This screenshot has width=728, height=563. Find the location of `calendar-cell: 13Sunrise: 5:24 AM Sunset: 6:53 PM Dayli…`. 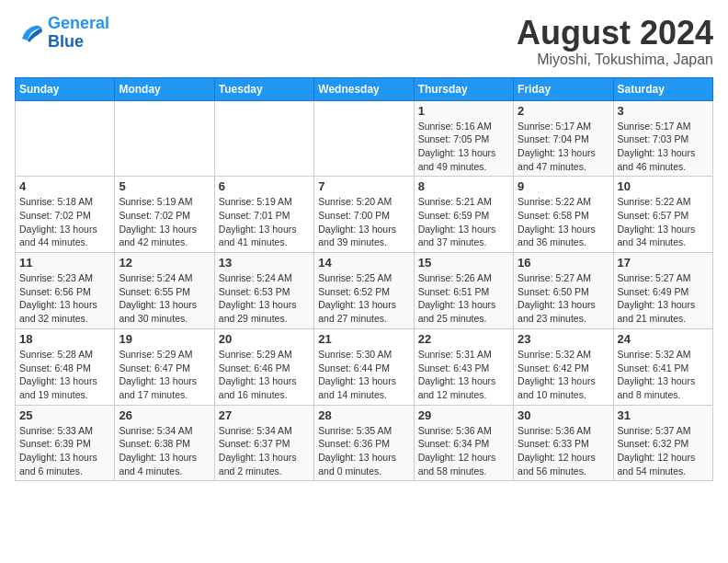

calendar-cell: 13Sunrise: 5:24 AM Sunset: 6:53 PM Dayli… is located at coordinates (264, 291).